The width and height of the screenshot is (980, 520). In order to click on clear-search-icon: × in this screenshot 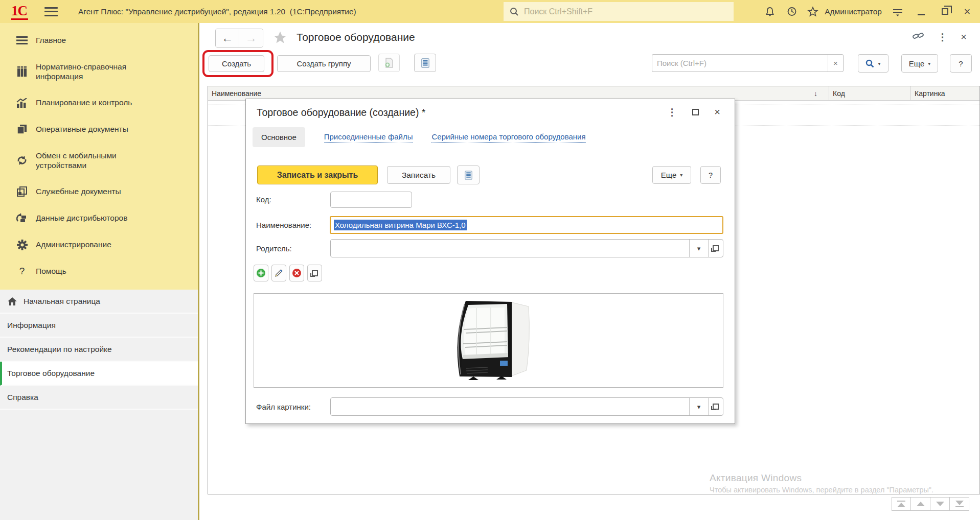, I will do `click(835, 63)`.